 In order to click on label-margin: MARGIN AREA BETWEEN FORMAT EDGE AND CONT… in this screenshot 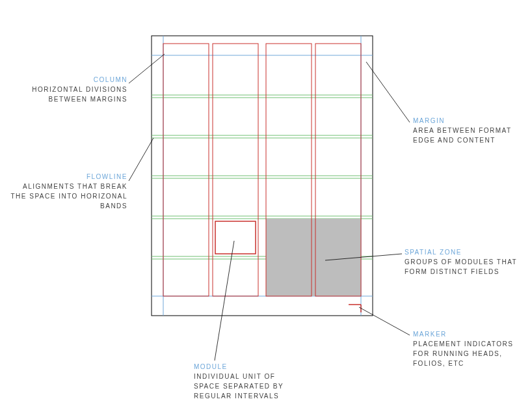, I will do `click(467, 130)`.